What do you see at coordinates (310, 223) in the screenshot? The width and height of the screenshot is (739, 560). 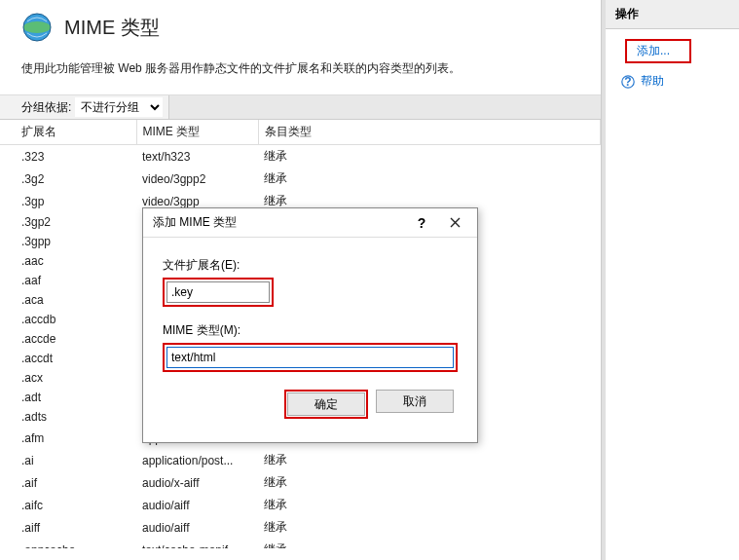 I see `dialog-titlebar: 添加 MIME 类型 ?` at bounding box center [310, 223].